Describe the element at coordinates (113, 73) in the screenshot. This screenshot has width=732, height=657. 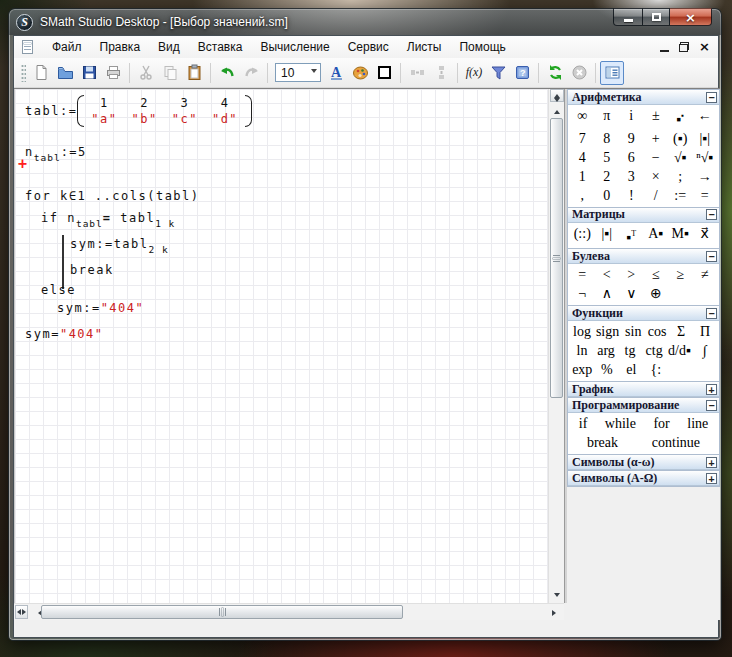
I see `print-button` at that location.